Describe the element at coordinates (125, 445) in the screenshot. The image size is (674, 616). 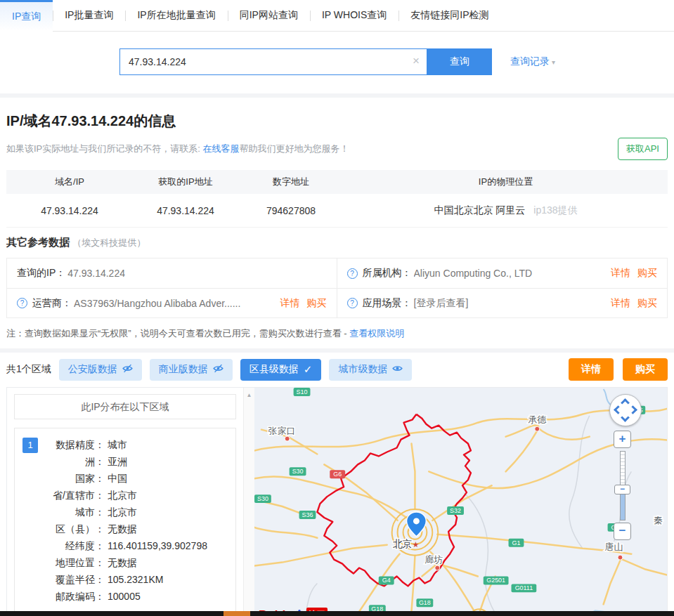
I see `row-precision: 数据精度：城市` at that location.